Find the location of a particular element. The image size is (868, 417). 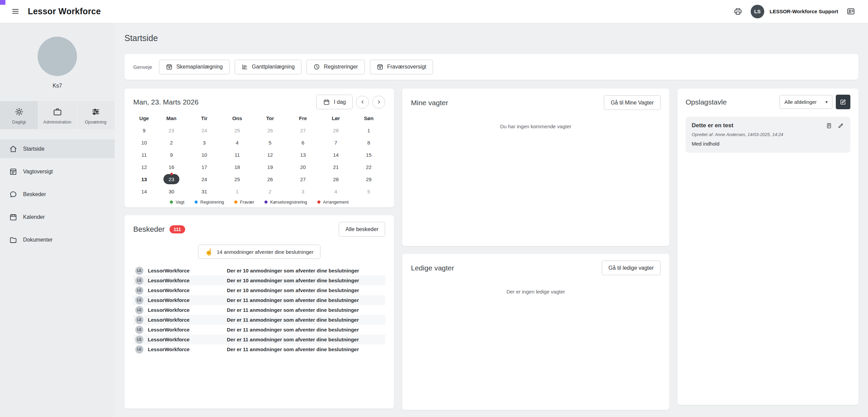

shortcut-button-frav-rsoversigt: Fraværsoversigt is located at coordinates (401, 67).